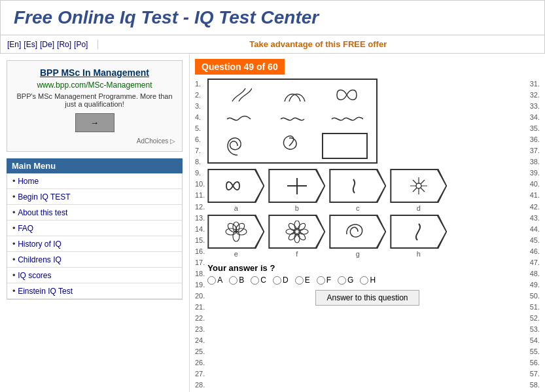 The image size is (545, 392). Describe the element at coordinates (39, 244) in the screenshot. I see `menu-link-history: History of IQ` at that location.